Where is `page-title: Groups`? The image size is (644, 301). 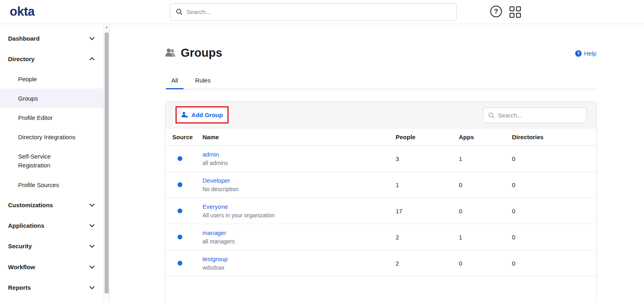
page-title: Groups is located at coordinates (201, 53).